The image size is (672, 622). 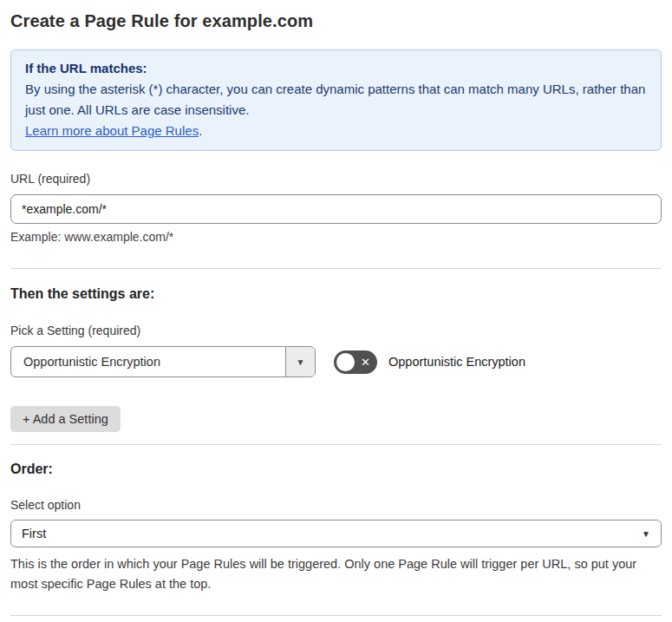 I want to click on setting-picker-value: Opportunistic Encryption, so click(x=148, y=362).